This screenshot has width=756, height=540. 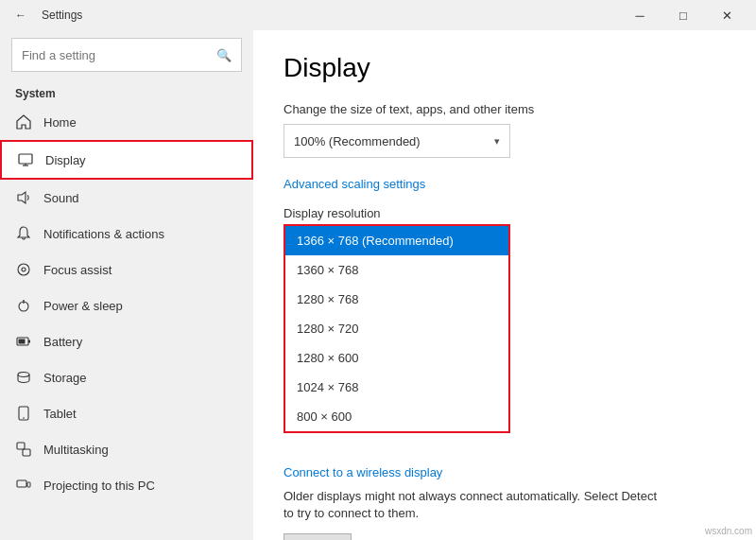 I want to click on detect-button: Detect, so click(x=318, y=537).